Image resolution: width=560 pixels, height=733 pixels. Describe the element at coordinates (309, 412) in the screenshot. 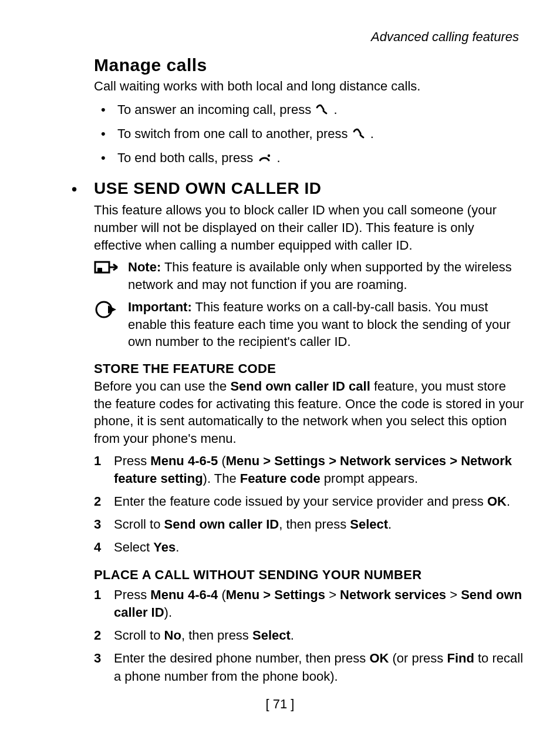

I see `store-intro: Before you can use the Send own caller I…` at that location.